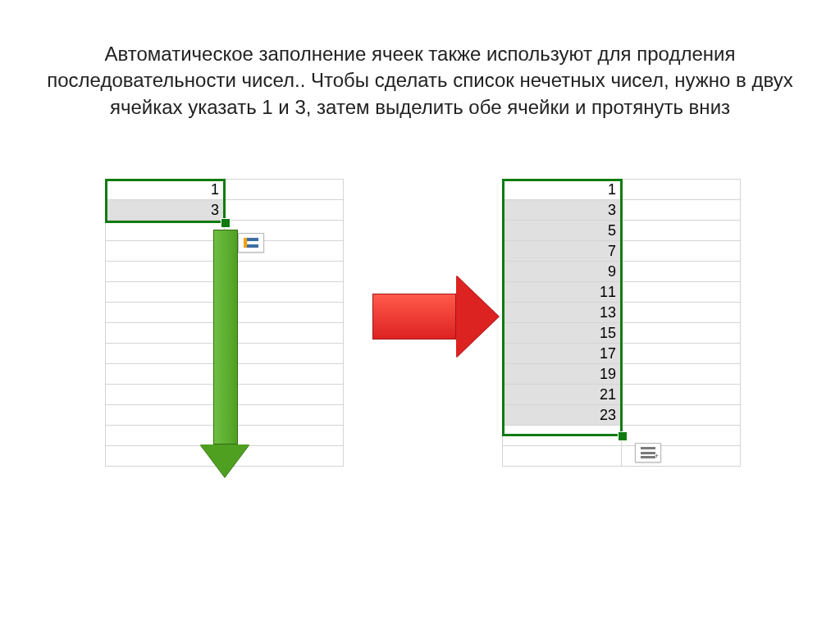 This screenshot has height=629, width=840. I want to click on spreadsheet-right: 1 3 5 7 9 11 13 15 17 19 21 23, so click(622, 323).